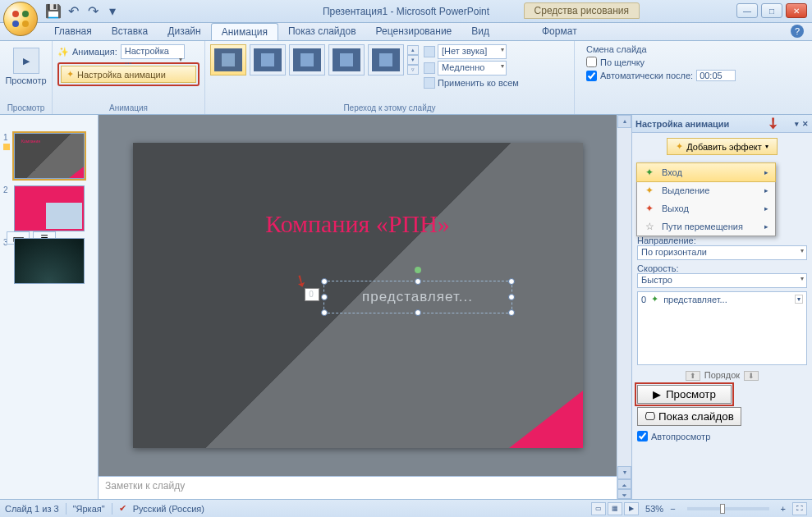  What do you see at coordinates (706, 208) in the screenshot?
I see `menu-item-exit: ✦Выход▸` at bounding box center [706, 208].